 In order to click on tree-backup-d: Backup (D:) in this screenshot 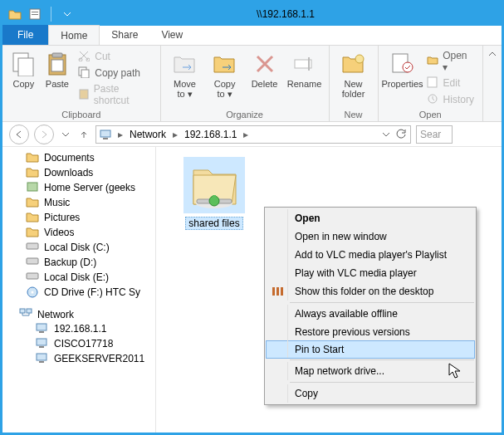, I will do `click(79, 262)`.